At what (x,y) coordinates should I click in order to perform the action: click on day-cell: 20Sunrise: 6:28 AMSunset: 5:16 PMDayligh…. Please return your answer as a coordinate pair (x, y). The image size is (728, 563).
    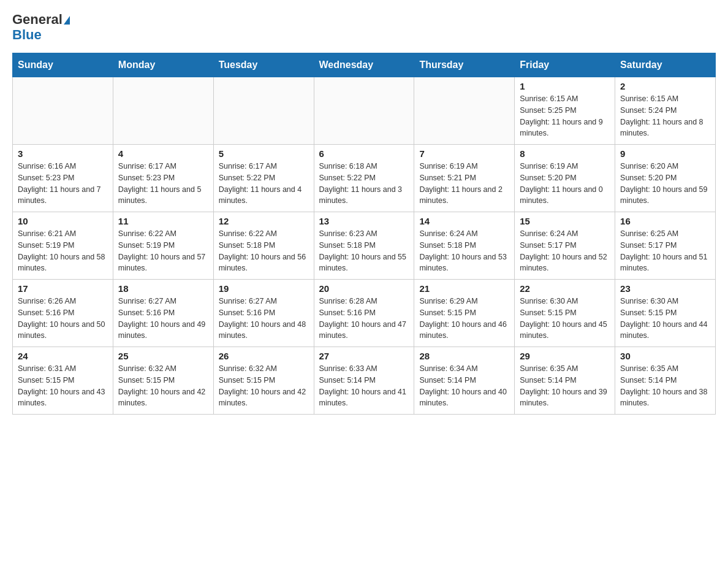
    Looking at the image, I should click on (364, 313).